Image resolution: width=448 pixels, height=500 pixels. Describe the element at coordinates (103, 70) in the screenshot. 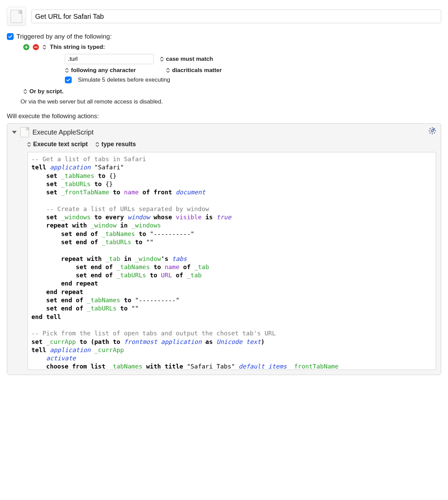

I see `following-option-label: following any character` at that location.